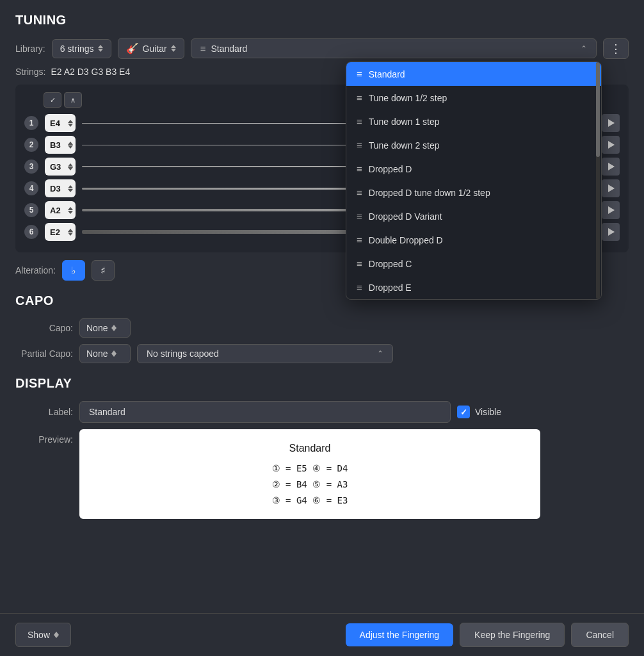 The image size is (644, 656). What do you see at coordinates (600, 635) in the screenshot?
I see `cancel-label: Cancel` at bounding box center [600, 635].